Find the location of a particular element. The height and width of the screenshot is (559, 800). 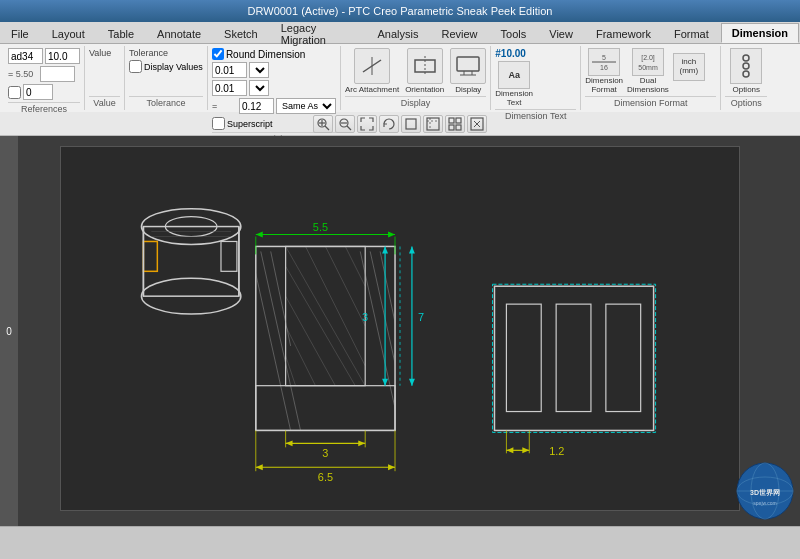

tab-dimension: Dimension is located at coordinates (760, 33).